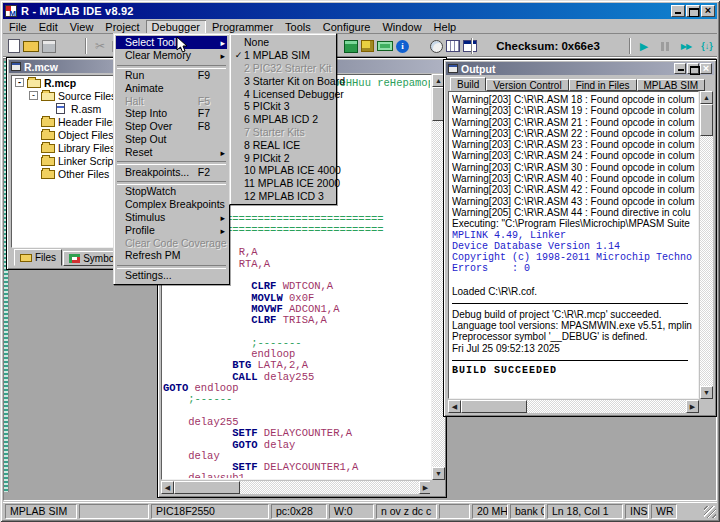  What do you see at coordinates (686, 46) in the screenshot?
I see `animate-icon` at bounding box center [686, 46].